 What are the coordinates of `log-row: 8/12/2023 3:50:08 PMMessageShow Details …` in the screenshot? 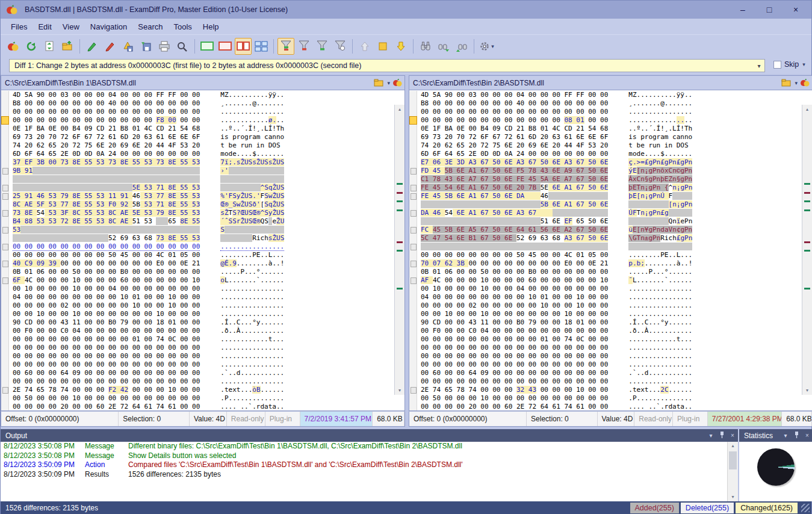 It's located at (364, 456).